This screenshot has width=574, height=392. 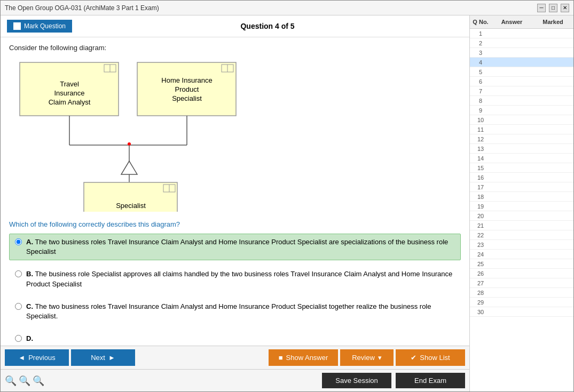 I want to click on q-row: 6, so click(x=522, y=82).